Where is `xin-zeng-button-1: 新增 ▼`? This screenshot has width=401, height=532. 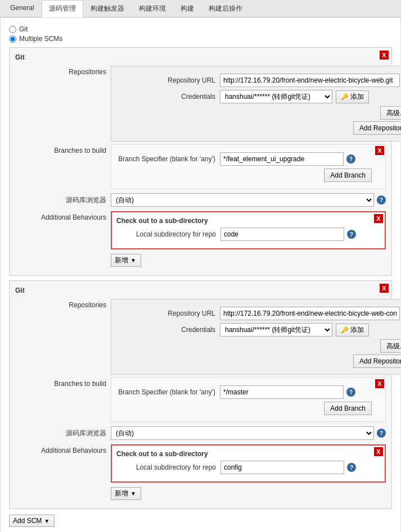 xin-zeng-button-1: 新增 ▼ is located at coordinates (126, 261).